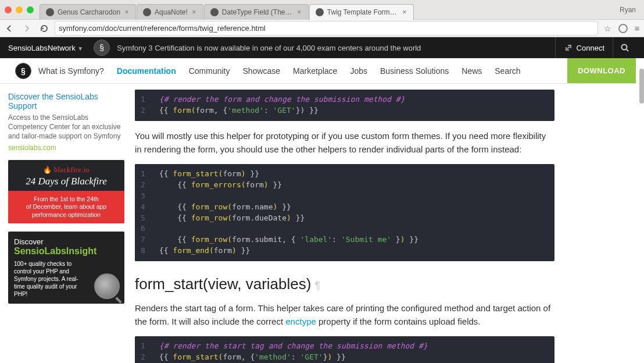 This screenshot has height=363, width=644. Describe the element at coordinates (66, 170) in the screenshot. I see `blackfire-brand: 🔥 blackfire.io` at that location.